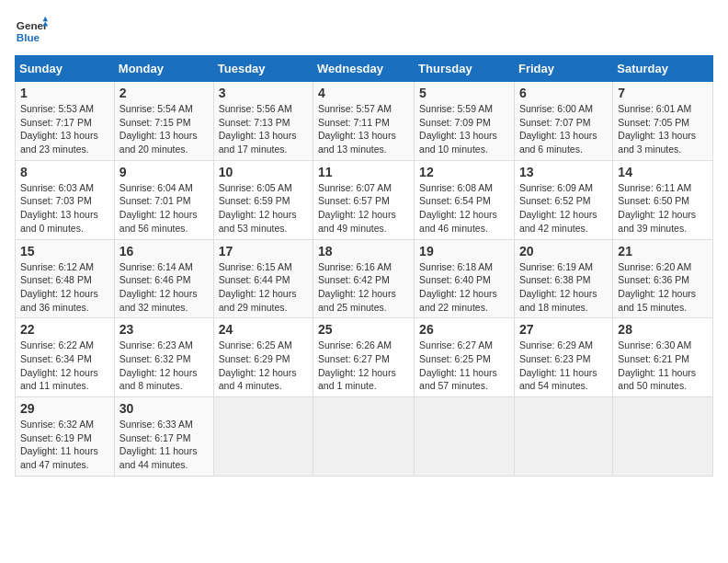 This screenshot has width=728, height=563. What do you see at coordinates (464, 251) in the screenshot?
I see `day-number: 19` at bounding box center [464, 251].